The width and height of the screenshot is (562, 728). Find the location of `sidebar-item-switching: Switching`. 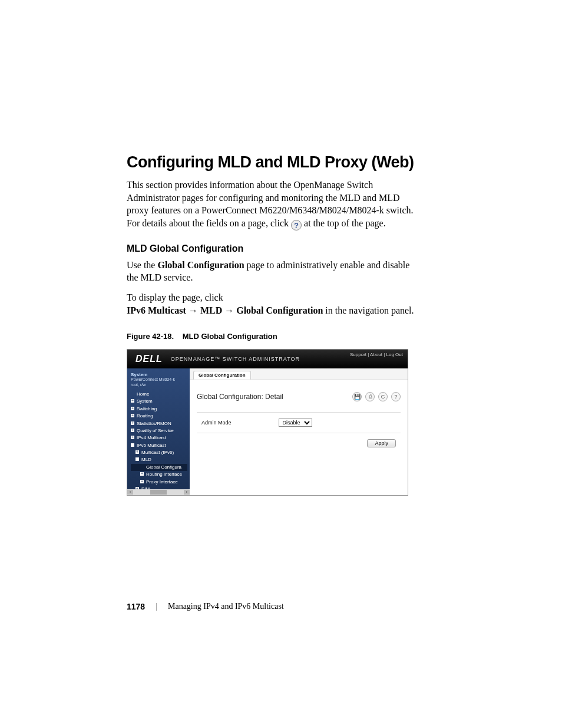

sidebar-item-switching: Switching is located at coordinates (159, 409).